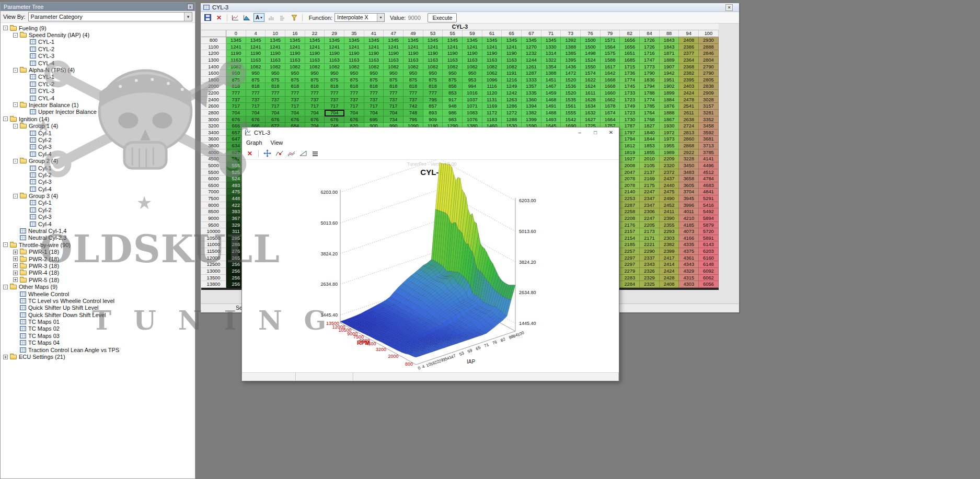 The width and height of the screenshot is (980, 479). Describe the element at coordinates (670, 87) in the screenshot. I see `table-cell: 1902` at that location.